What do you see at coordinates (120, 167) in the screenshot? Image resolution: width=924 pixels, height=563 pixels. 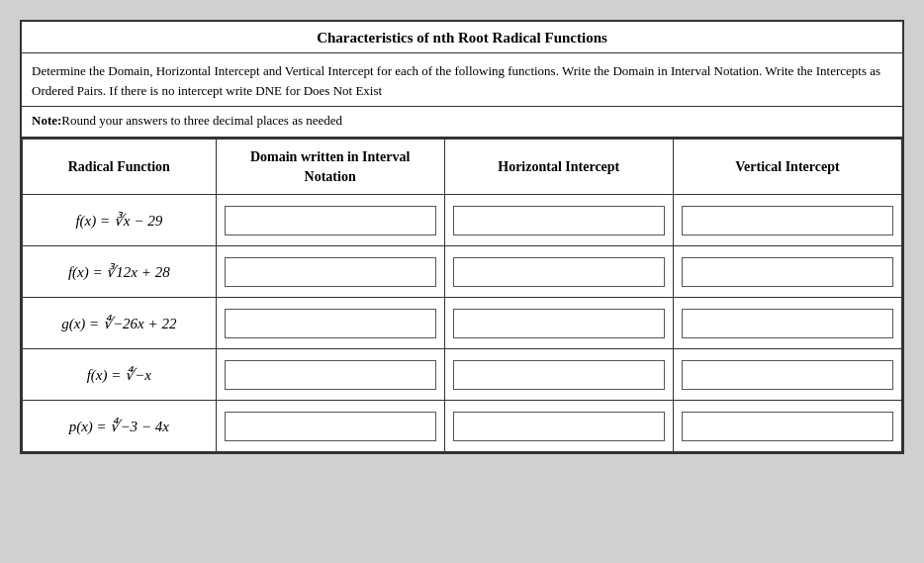 I see `col-header-function: Radical Function` at bounding box center [120, 167].